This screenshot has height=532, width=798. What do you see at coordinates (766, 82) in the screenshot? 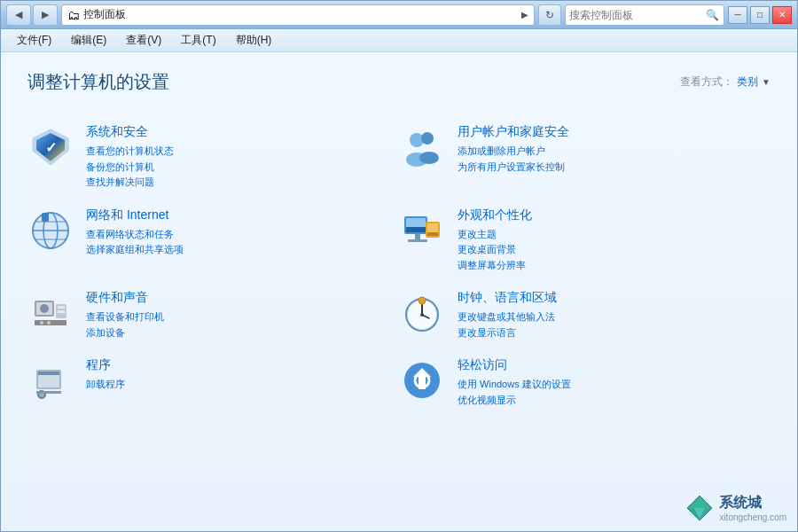
I see `view-mode-chevron-icon: ▼` at bounding box center [766, 82].